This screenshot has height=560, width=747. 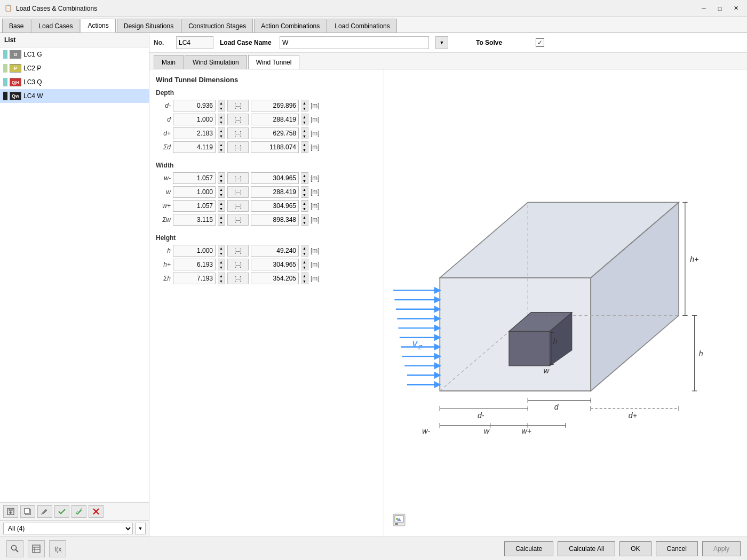 What do you see at coordinates (275, 206) in the screenshot?
I see `w-plus-value-input` at bounding box center [275, 206].